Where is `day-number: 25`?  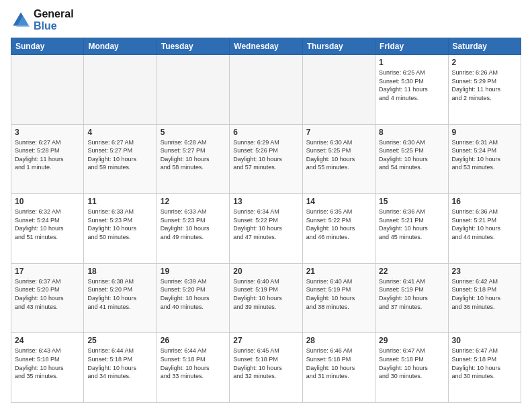
day-number: 25 is located at coordinates (120, 340).